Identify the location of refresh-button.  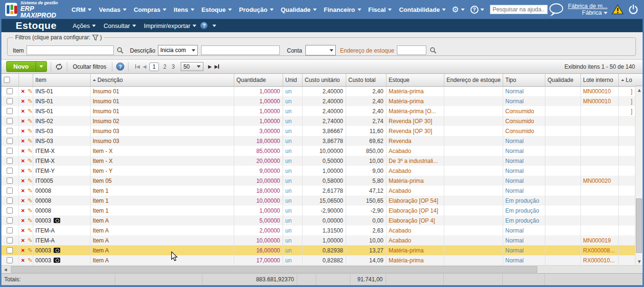
(59, 67).